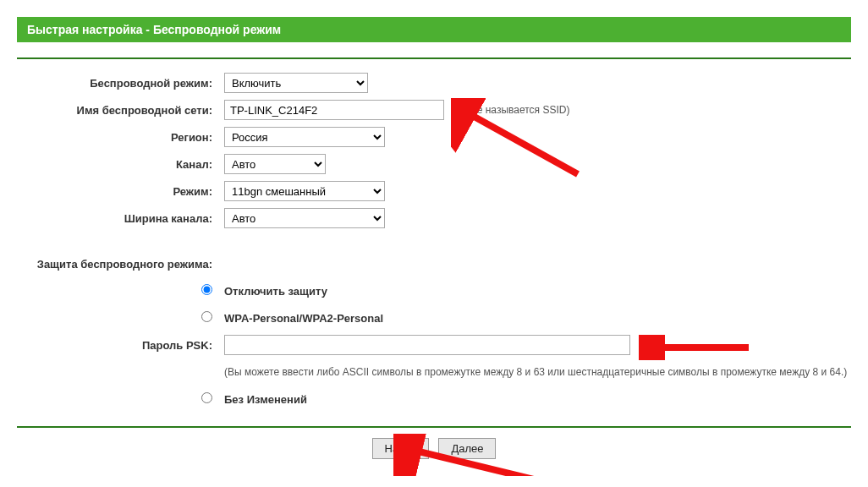 Image resolution: width=868 pixels, height=487 pixels. I want to click on arrow-icon, so click(698, 347).